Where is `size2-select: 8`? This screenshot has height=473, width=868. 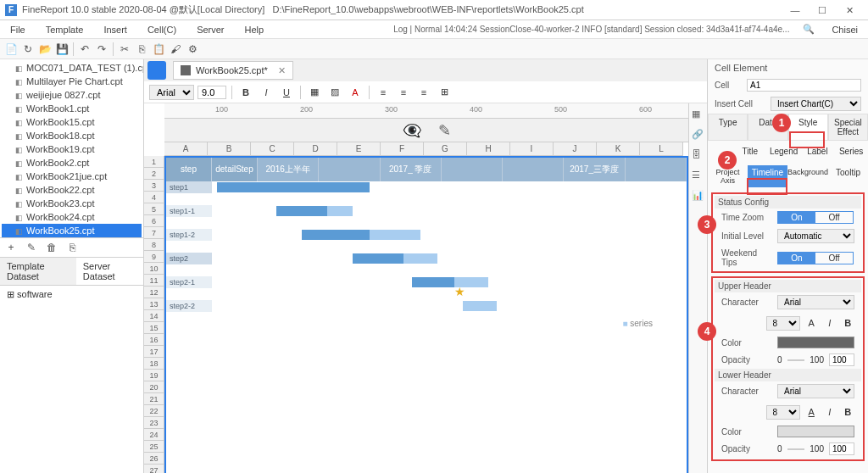 size2-select: 8 is located at coordinates (783, 412).